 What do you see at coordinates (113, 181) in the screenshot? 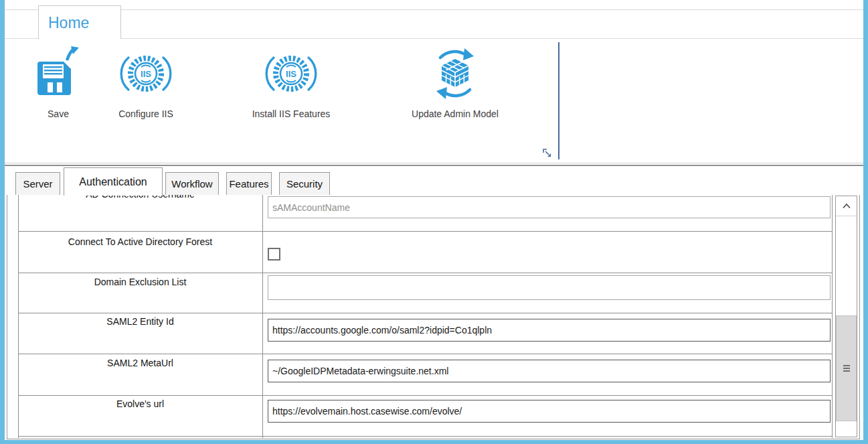
I see `tab-authentication: Authentication` at bounding box center [113, 181].